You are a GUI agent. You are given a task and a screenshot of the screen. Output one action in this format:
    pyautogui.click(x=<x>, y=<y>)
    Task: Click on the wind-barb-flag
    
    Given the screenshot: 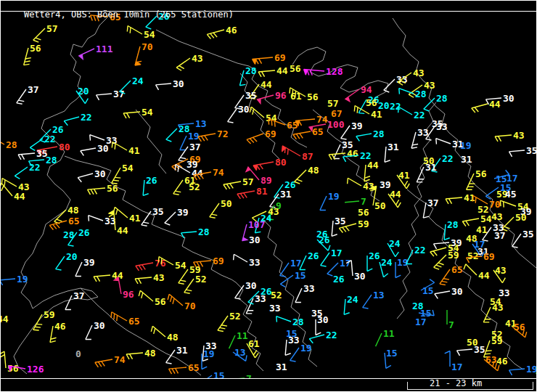 What is the action you would take?
    pyautogui.click(x=81, y=57)
    